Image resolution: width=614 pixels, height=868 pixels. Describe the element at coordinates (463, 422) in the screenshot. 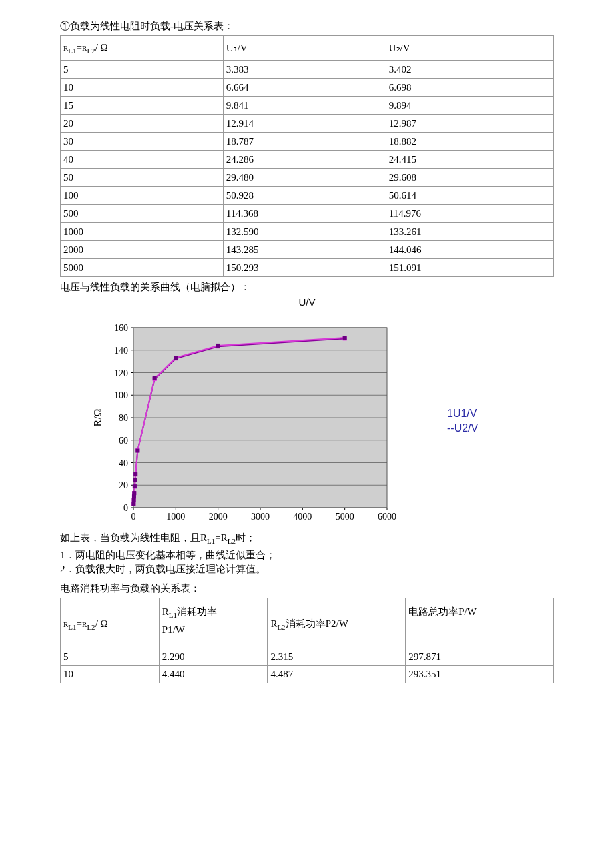

I see `chart-legend: 1U1/V --U2/V` at that location.